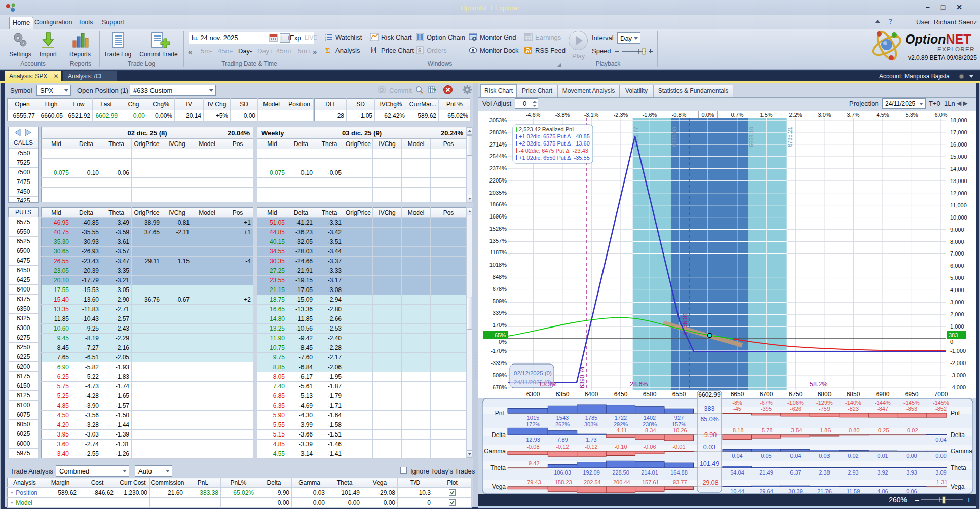 The height and width of the screenshot is (509, 980). What do you see at coordinates (592, 394) in the screenshot?
I see `svg-text: 6400` at bounding box center [592, 394].